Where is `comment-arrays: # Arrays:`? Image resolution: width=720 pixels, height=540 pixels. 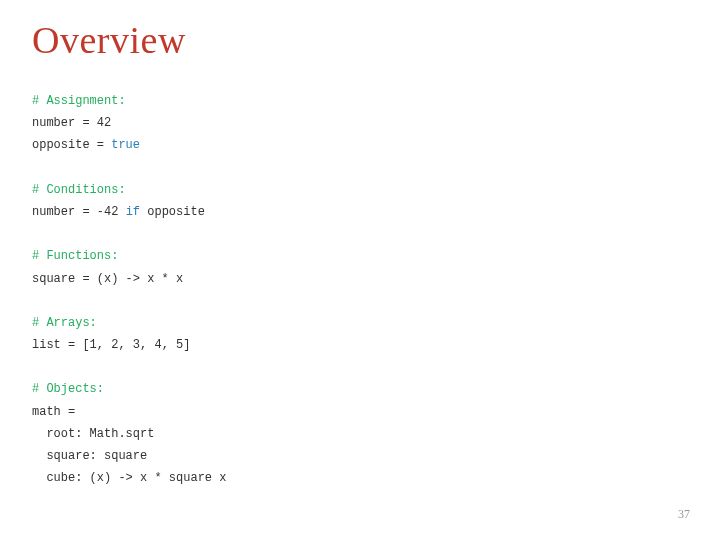
comment-arrays: # Arrays: is located at coordinates (64, 323).